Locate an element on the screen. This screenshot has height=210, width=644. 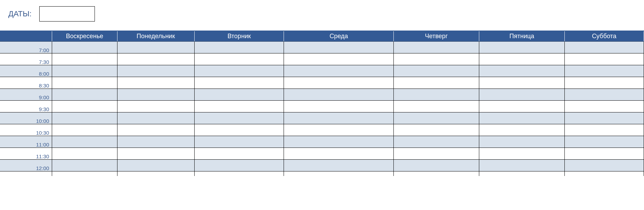
time-cell: 10:00 is located at coordinates (26, 118).